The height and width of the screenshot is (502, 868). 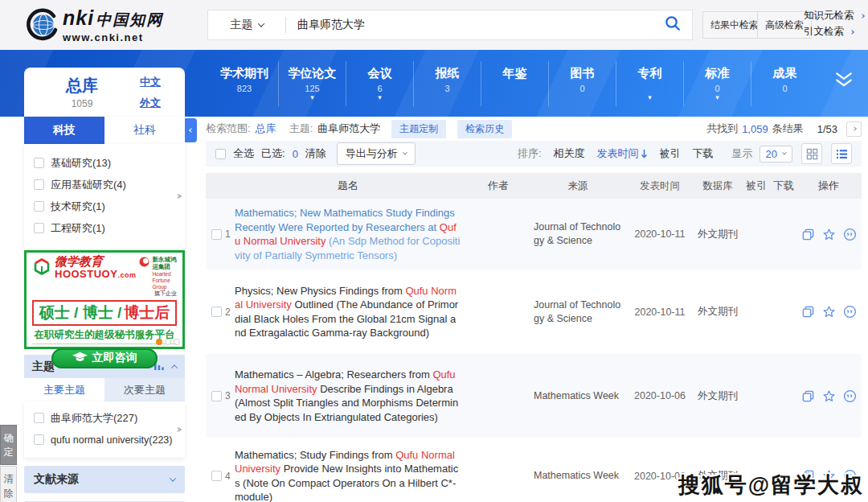 I want to click on search-history-button: 检索历史, so click(x=485, y=129).